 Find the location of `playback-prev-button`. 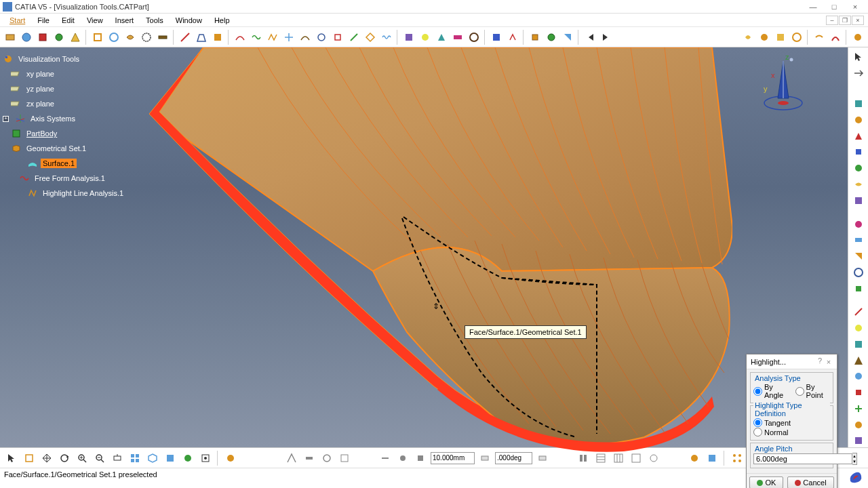

playback-prev-button is located at coordinates (590, 37).